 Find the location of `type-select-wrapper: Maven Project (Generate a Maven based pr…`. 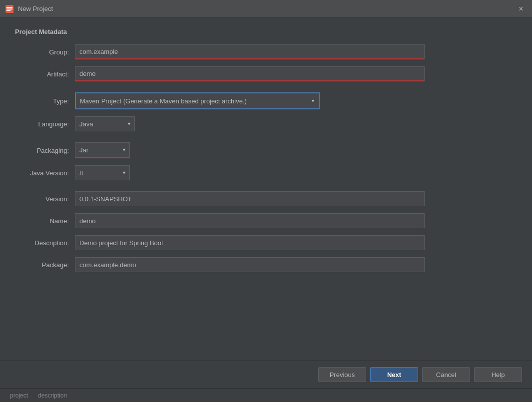

type-select-wrapper: Maven Project (Generate a Maven based pr… is located at coordinates (197, 101).